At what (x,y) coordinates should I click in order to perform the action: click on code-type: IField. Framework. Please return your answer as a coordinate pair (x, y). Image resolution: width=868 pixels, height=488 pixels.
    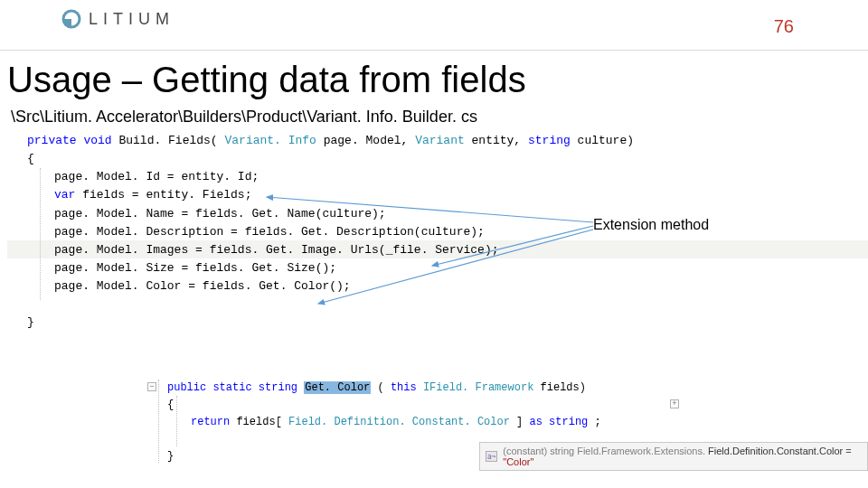
    Looking at the image, I should click on (478, 388).